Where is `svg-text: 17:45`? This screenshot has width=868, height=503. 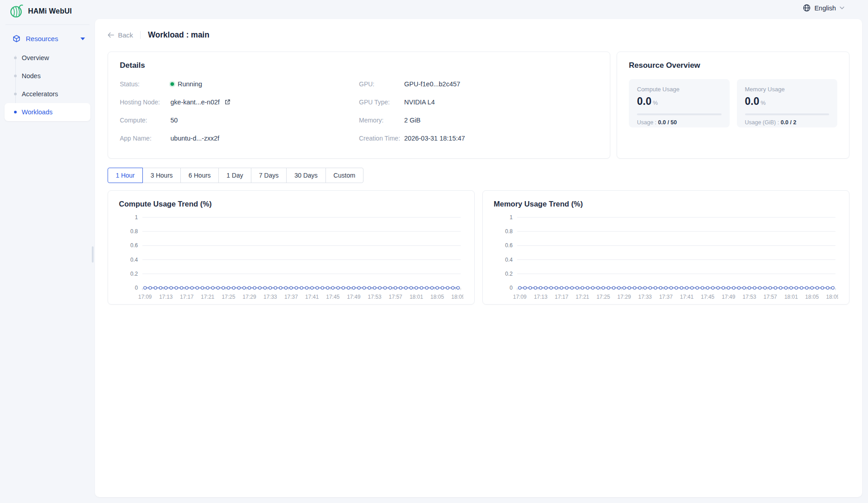 svg-text: 17:45 is located at coordinates (333, 297).